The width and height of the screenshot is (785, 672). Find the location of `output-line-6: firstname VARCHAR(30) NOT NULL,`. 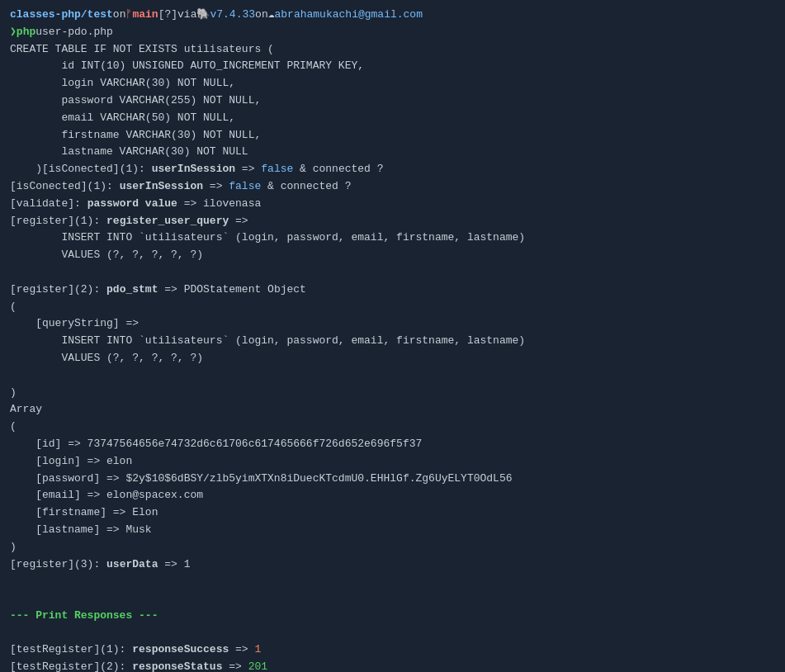

output-line-6: firstname VARCHAR(30) NOT NULL, is located at coordinates (393, 135).